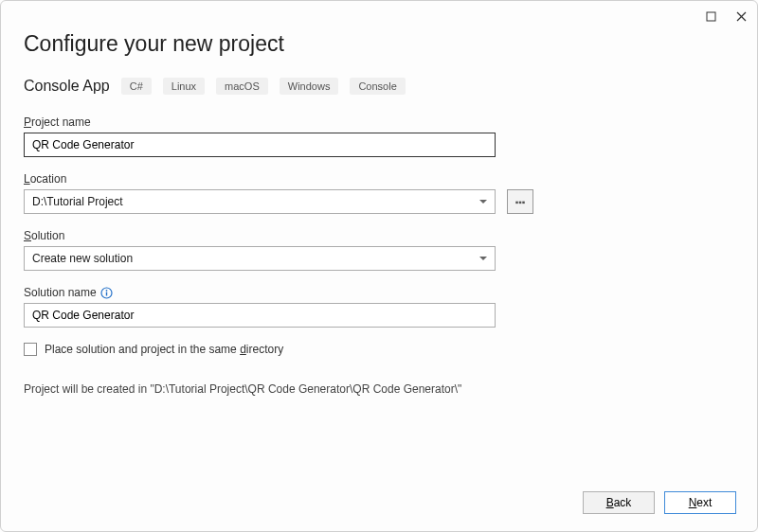  I want to click on close-button, so click(741, 16).